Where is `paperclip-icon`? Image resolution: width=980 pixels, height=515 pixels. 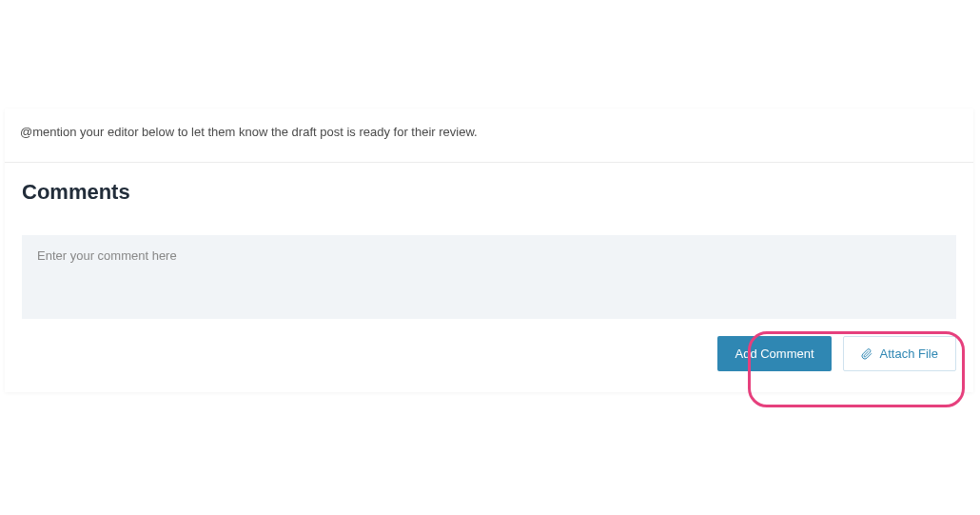 paperclip-icon is located at coordinates (867, 354).